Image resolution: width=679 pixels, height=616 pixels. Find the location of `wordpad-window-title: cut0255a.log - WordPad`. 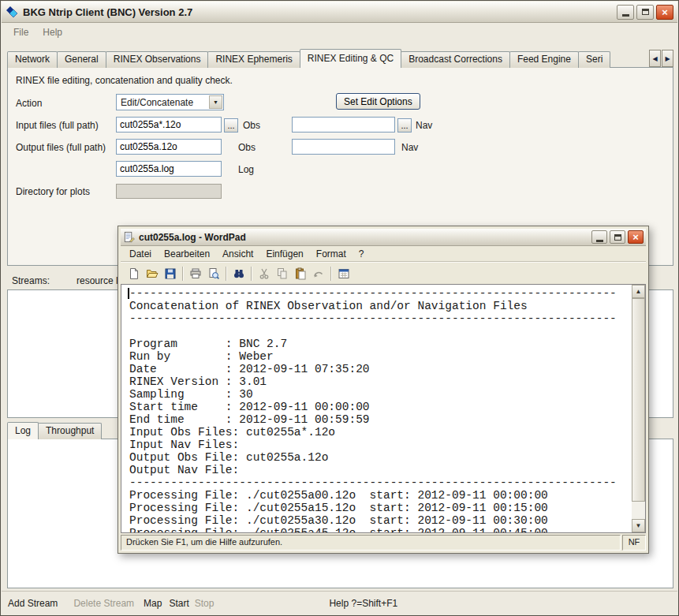

wordpad-window-title: cut0255a.log - WordPad is located at coordinates (364, 237).